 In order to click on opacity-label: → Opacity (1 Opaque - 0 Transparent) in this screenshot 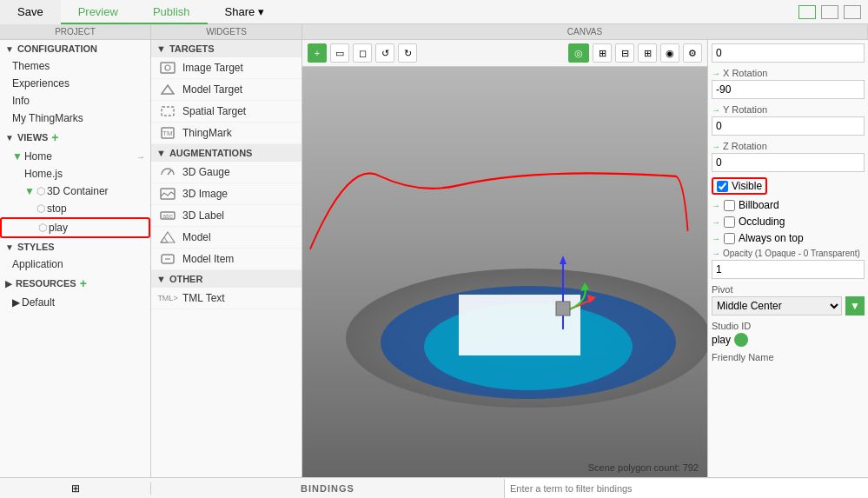, I will do `click(788, 254)`.